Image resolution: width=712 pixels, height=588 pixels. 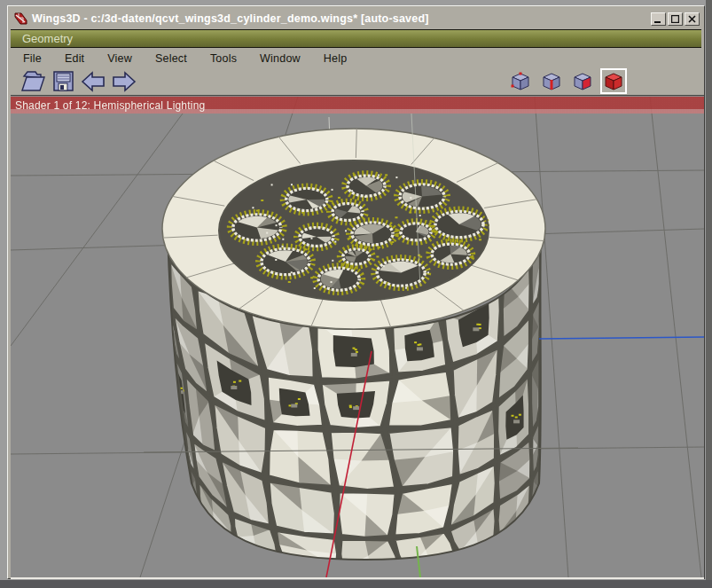 I want to click on desktop-edge-bottom, so click(x=356, y=584).